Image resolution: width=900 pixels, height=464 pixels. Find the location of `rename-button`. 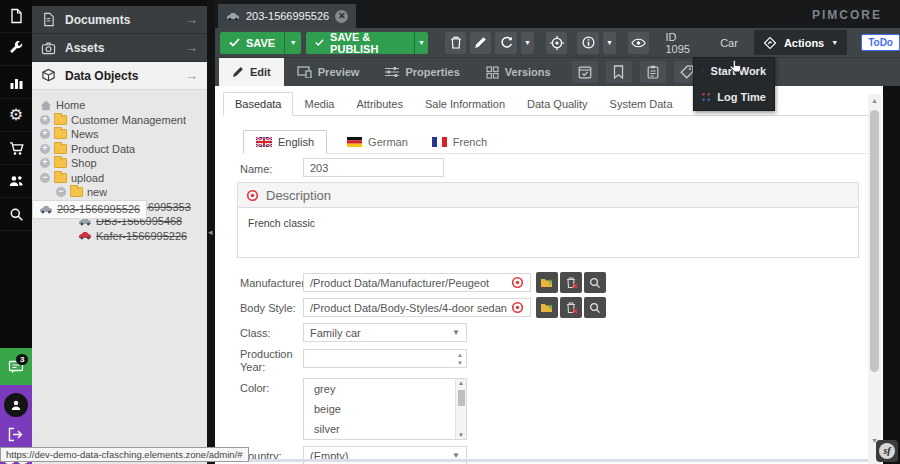

rename-button is located at coordinates (480, 43).